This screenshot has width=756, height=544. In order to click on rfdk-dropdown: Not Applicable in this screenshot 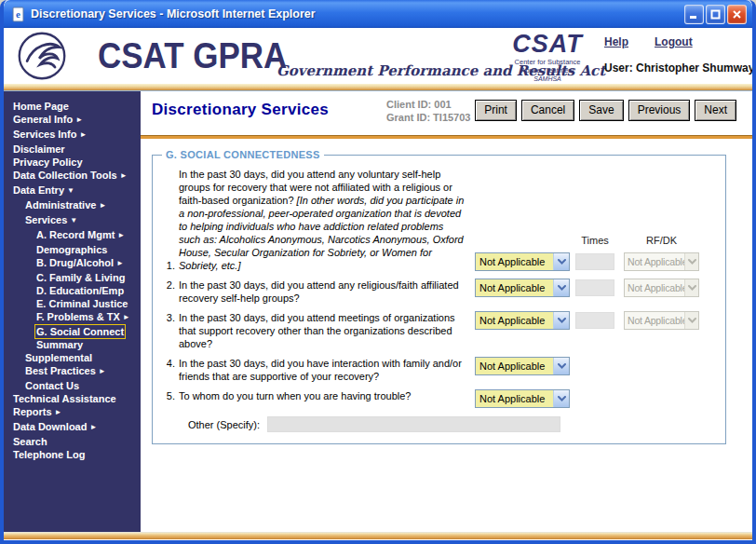, I will do `click(661, 262)`.